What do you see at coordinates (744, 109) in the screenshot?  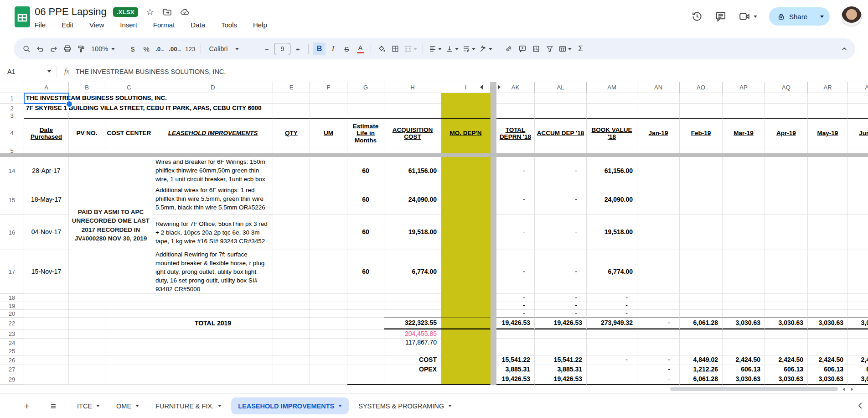 I see `cell-AP2` at bounding box center [744, 109].